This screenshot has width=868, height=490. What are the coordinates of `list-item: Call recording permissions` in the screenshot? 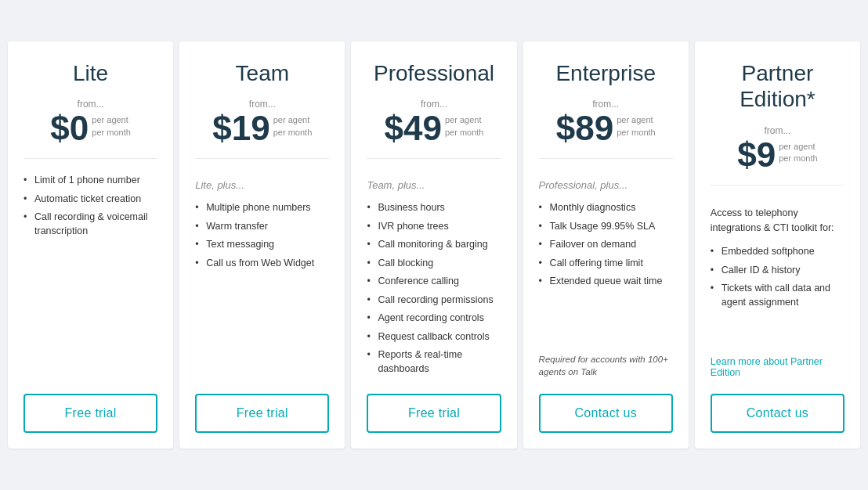 It's located at (434, 301).